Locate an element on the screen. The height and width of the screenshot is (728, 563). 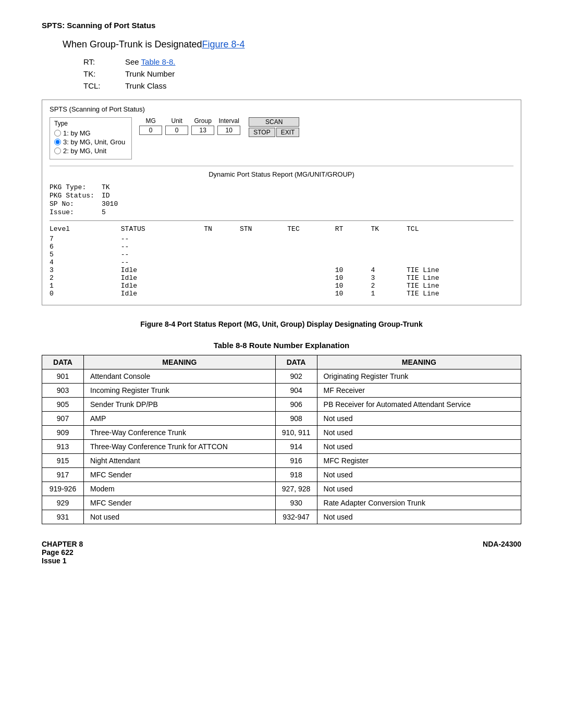
radio-label-1: 1: by MG is located at coordinates (77, 133).